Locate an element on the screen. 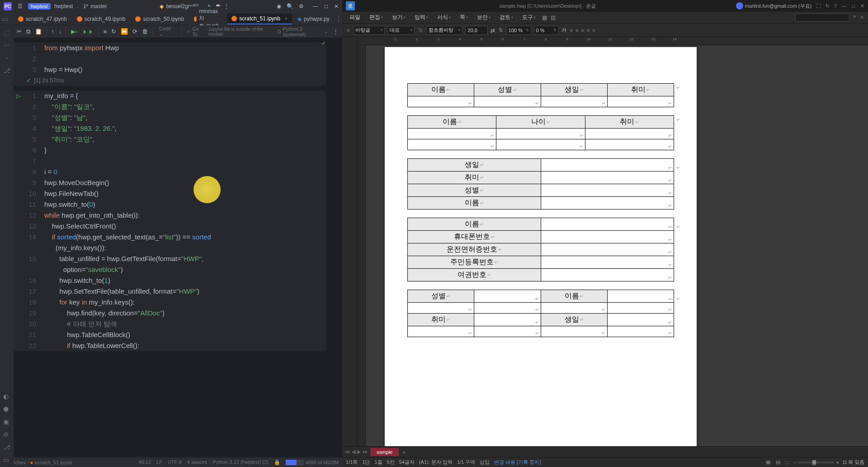  run-above-icon: ⏩ is located at coordinates (124, 32).